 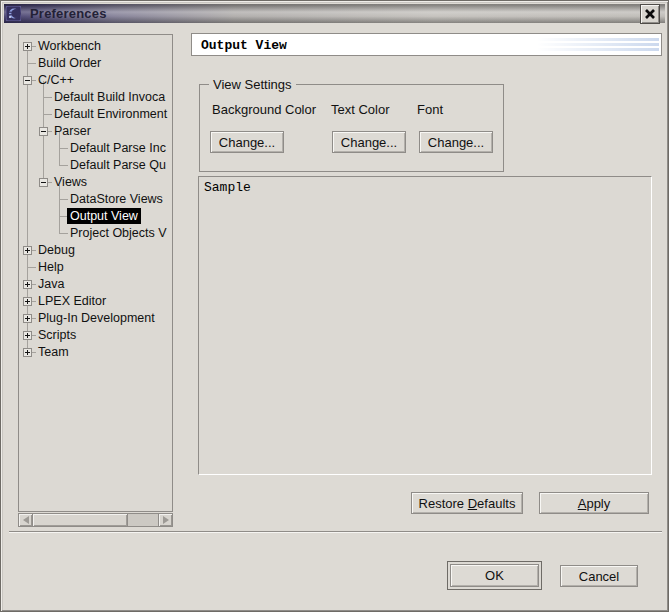 I want to click on tree-item-parser: Parser, so click(x=96, y=132).